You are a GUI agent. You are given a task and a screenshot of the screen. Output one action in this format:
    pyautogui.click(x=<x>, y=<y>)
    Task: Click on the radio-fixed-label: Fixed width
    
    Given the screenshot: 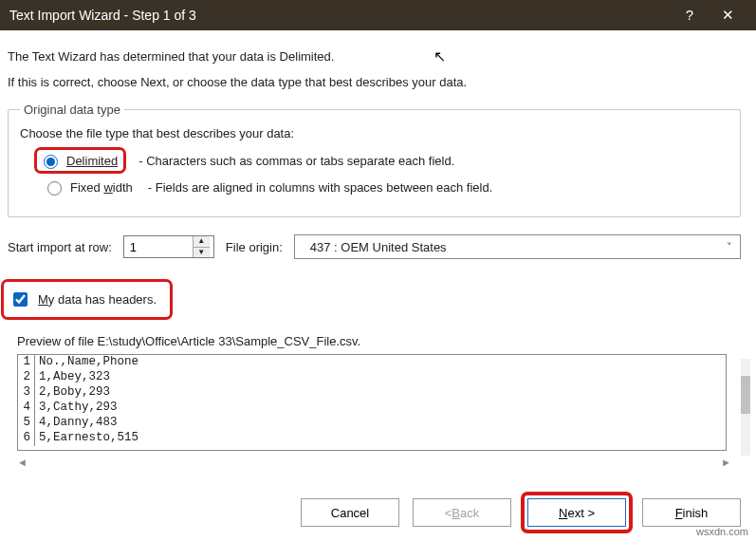 What is the action you would take?
    pyautogui.click(x=101, y=188)
    